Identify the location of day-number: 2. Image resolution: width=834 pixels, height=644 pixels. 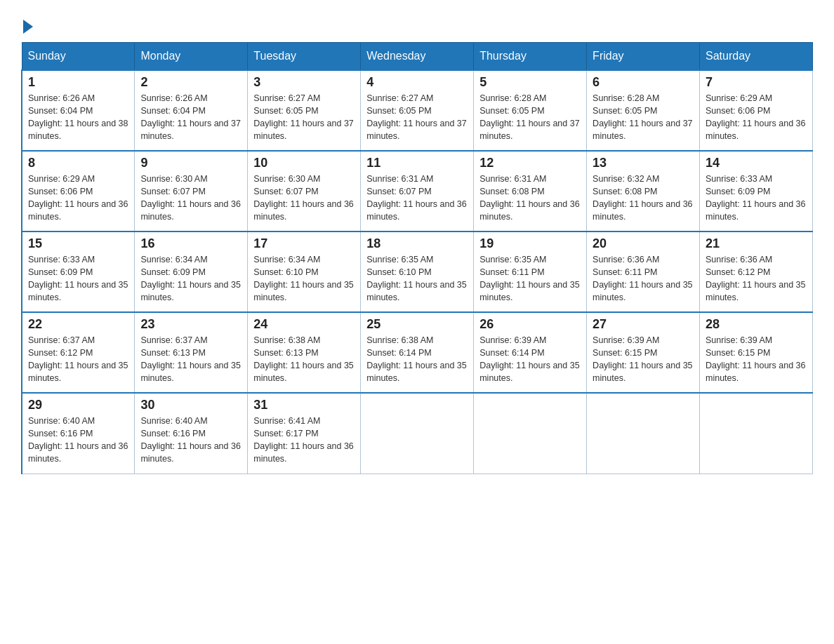
(191, 83).